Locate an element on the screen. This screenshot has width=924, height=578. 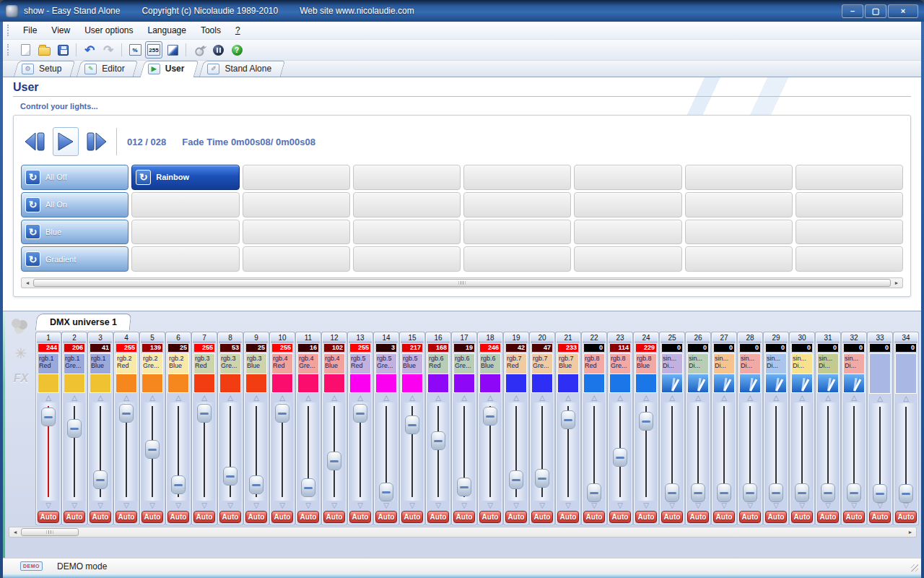
help-button: ? is located at coordinates (237, 50).